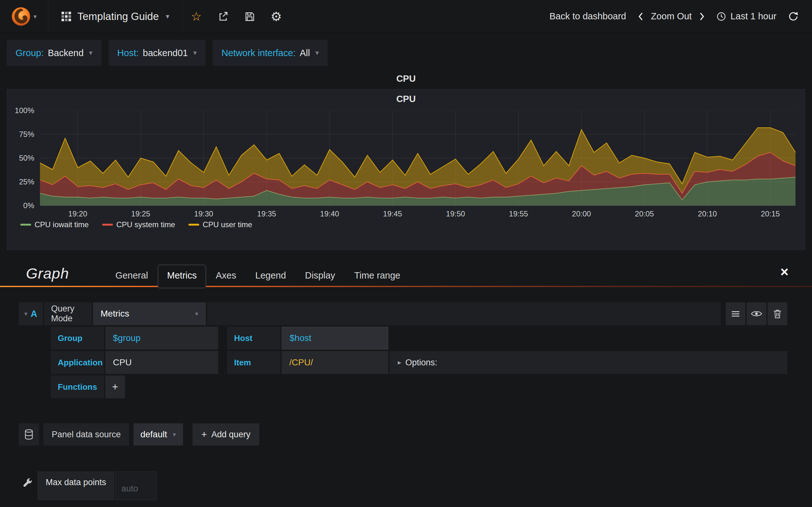 This screenshot has height=507, width=812. What do you see at coordinates (406, 78) in the screenshot?
I see `dashboard-row-title: CPU` at bounding box center [406, 78].